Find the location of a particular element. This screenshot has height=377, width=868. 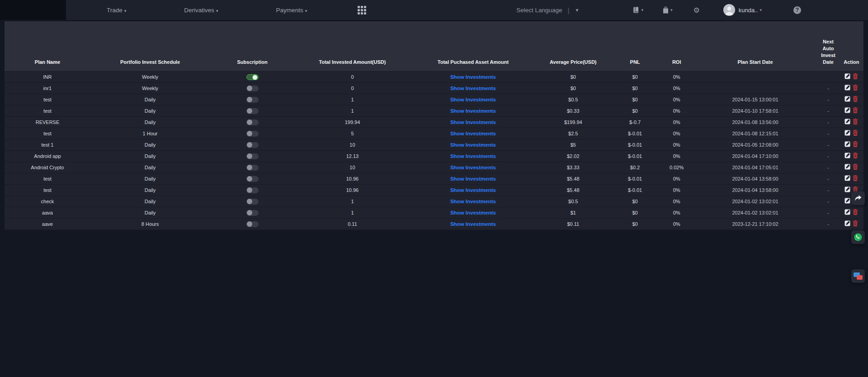

user-menu: kunda.. ▾ is located at coordinates (742, 10).